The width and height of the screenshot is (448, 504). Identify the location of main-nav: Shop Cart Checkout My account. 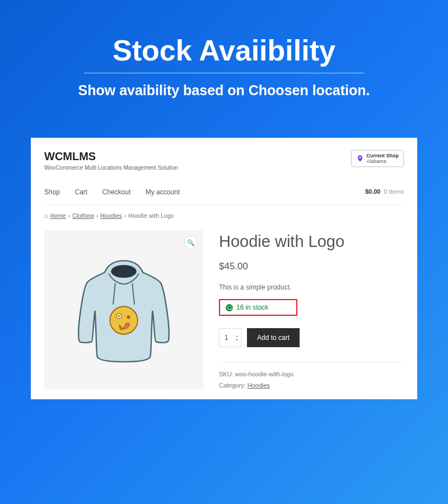
(118, 192).